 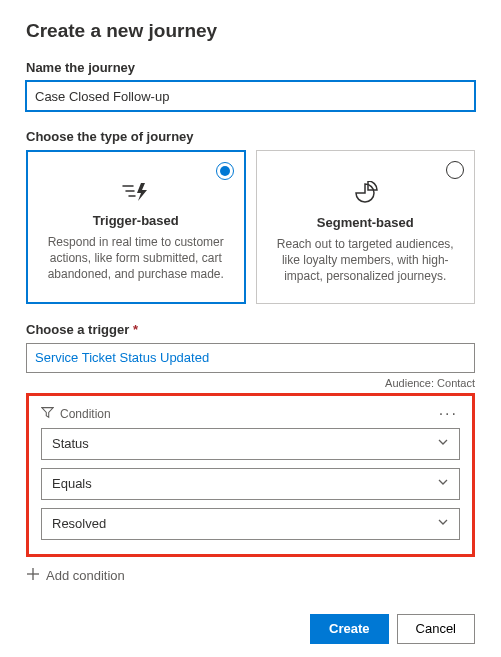 I want to click on type-card-segment-title: Segment-based, so click(x=366, y=222).